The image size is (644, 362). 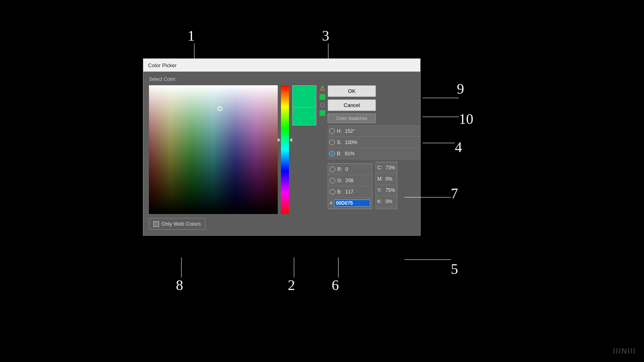 What do you see at coordinates (180, 285) in the screenshot?
I see `annotation-8: 8` at bounding box center [180, 285].